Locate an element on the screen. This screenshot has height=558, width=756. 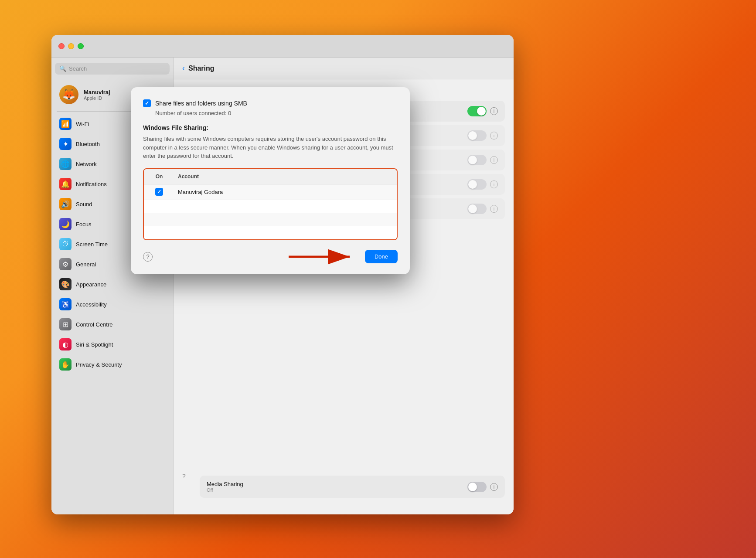
sharing-row-3-knob is located at coordinates (473, 160).